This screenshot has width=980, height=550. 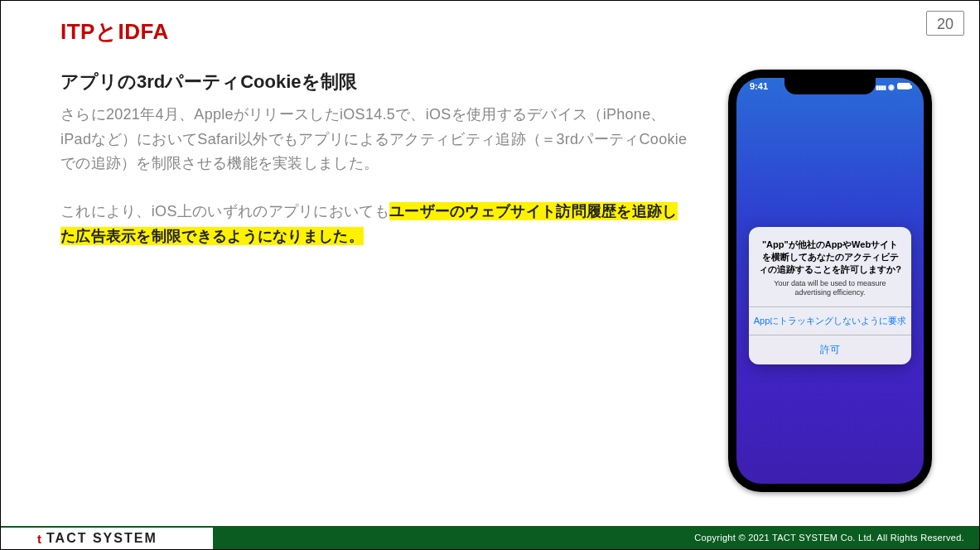 What do you see at coordinates (891, 86) in the screenshot?
I see `wifi-icon` at bounding box center [891, 86].